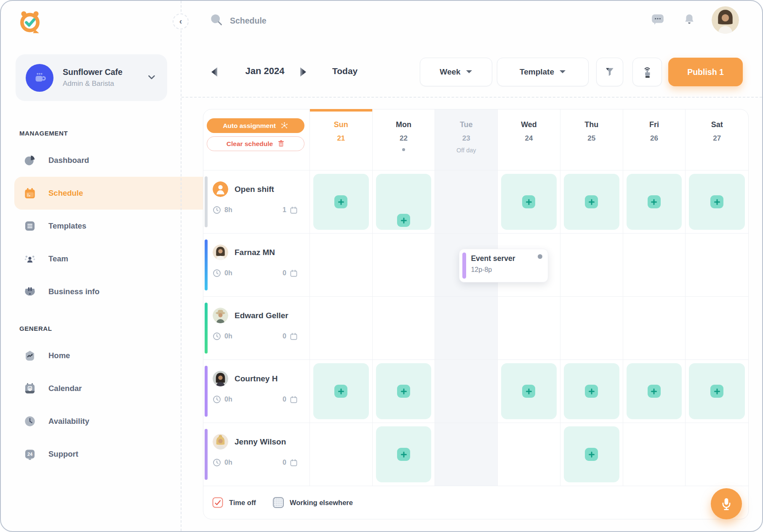 The image size is (763, 532). What do you see at coordinates (467, 391) in the screenshot?
I see `slot-courtney-tue` at bounding box center [467, 391].